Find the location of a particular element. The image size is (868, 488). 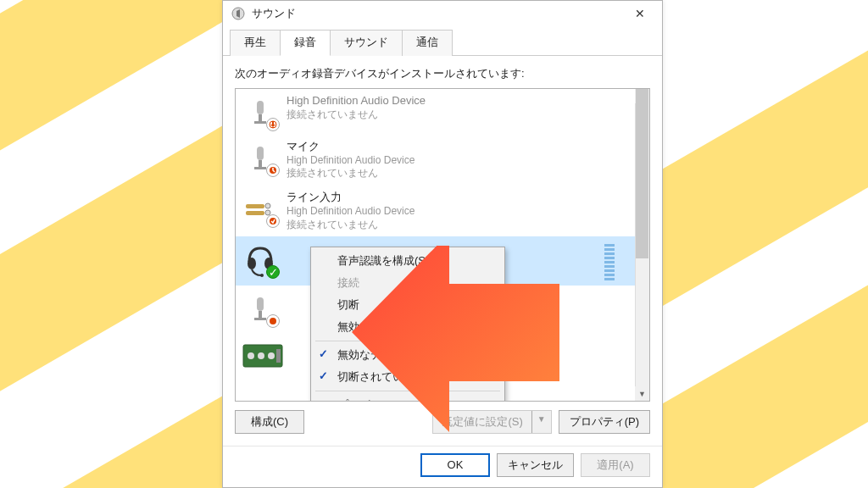

configure-button: 構成(C) is located at coordinates (270, 422).